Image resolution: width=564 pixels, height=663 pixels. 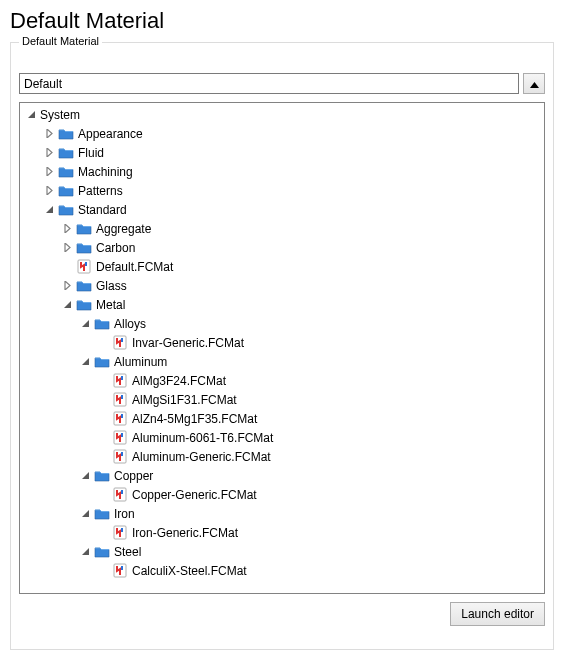 What do you see at coordinates (498, 614) in the screenshot?
I see `launch-editor-button: Launch editor` at bounding box center [498, 614].